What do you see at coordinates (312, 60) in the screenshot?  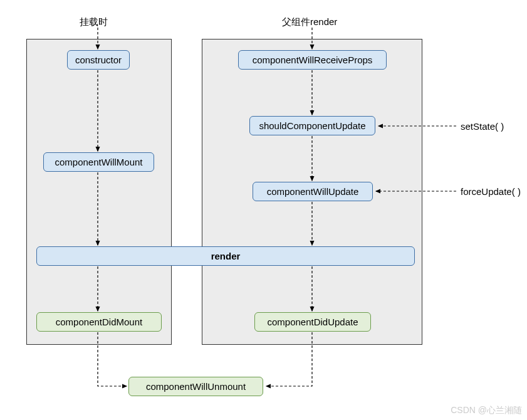 I see `node-component-will-receive-props: componentWillReceiveProps` at bounding box center [312, 60].